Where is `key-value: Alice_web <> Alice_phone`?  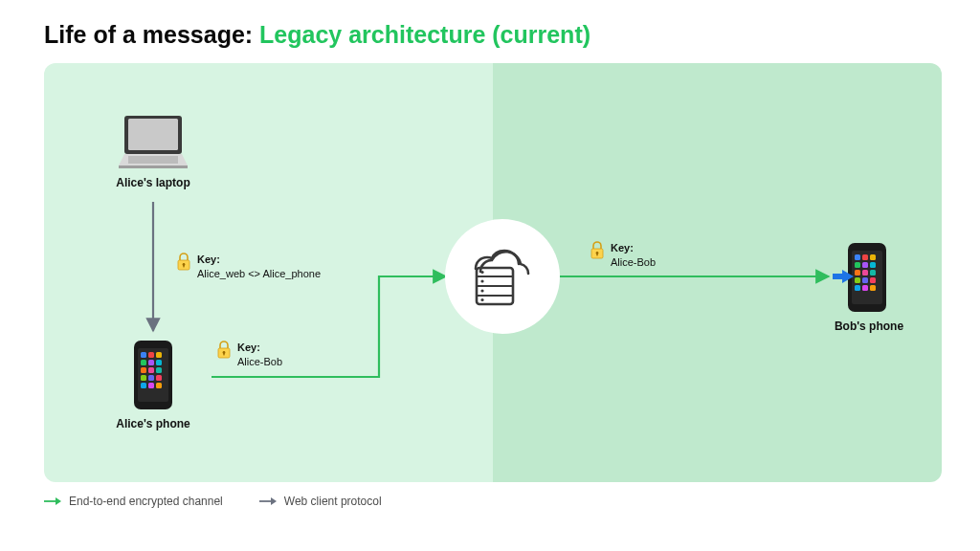
key-value: Alice_web <> Alice_phone is located at coordinates (258, 274).